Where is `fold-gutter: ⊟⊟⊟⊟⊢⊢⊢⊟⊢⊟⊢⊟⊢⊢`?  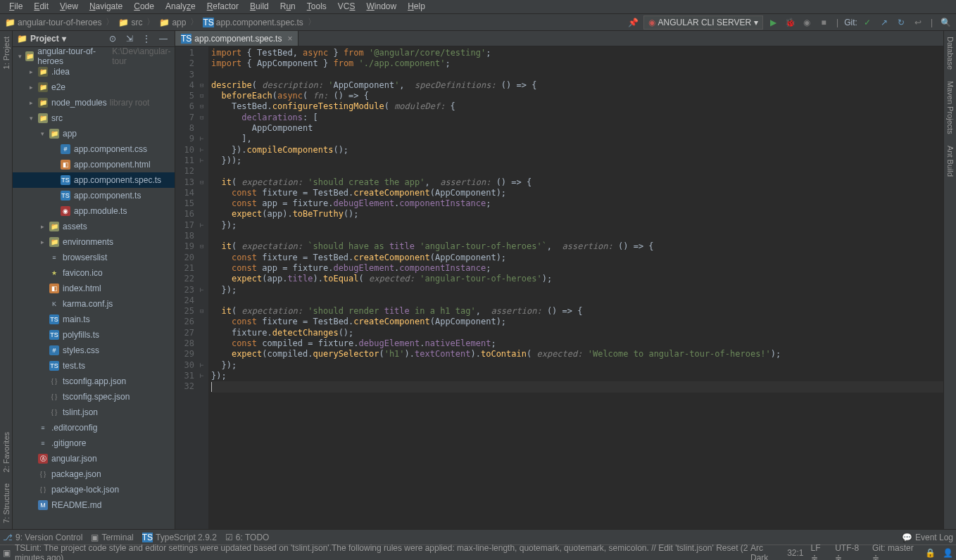
fold-gutter: ⊟⊟⊟⊟⊢⊢⊢⊟⊢⊟⊢⊟⊢⊢ is located at coordinates (204, 288).